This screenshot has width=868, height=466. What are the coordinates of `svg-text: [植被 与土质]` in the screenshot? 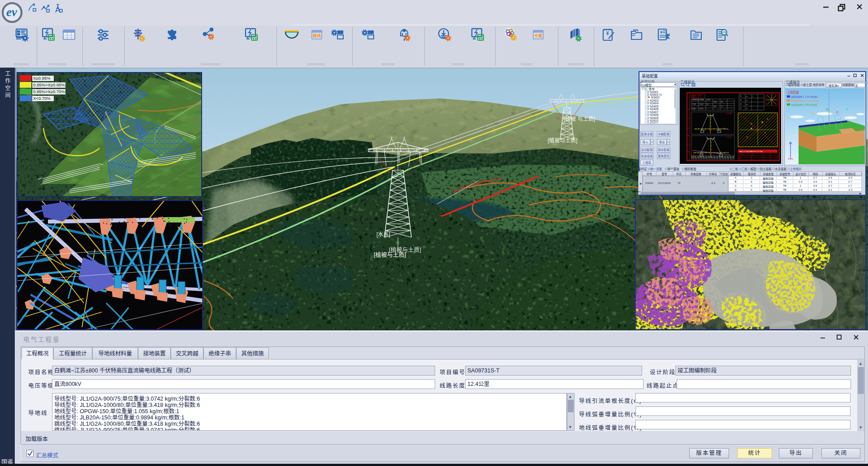 It's located at (579, 119).